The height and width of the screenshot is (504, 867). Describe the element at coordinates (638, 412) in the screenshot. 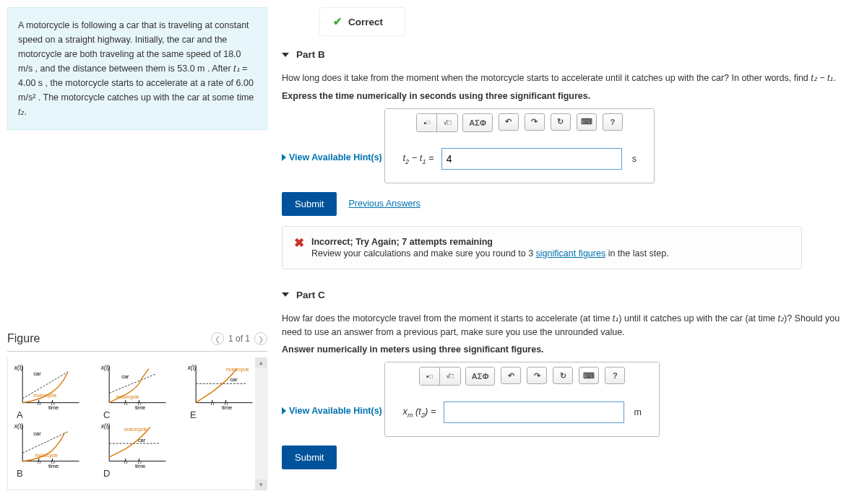

I see `part-c-unit: m` at that location.